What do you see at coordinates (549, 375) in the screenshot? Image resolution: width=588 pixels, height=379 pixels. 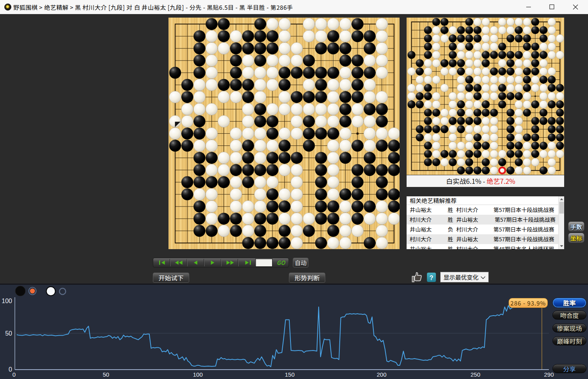 I see `svg-text: 290` at bounding box center [549, 375].